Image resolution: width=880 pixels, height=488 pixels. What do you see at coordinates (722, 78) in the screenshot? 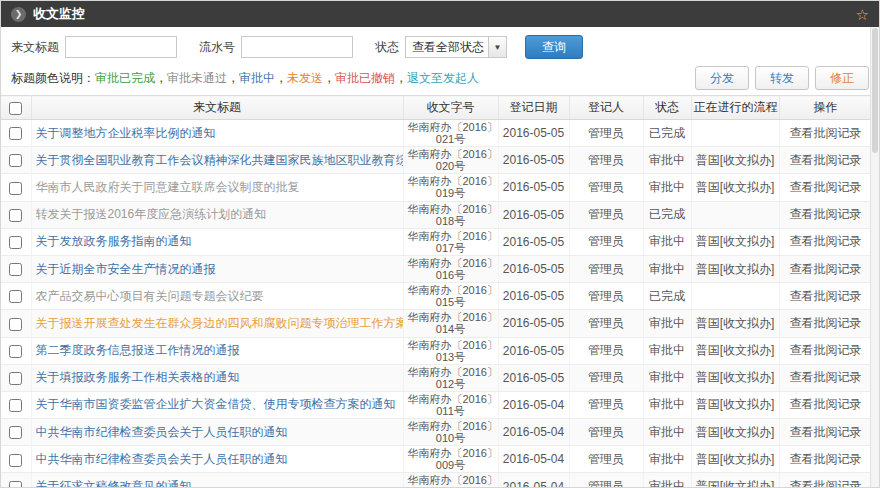
I see `distribute-button: 分发` at bounding box center [722, 78].